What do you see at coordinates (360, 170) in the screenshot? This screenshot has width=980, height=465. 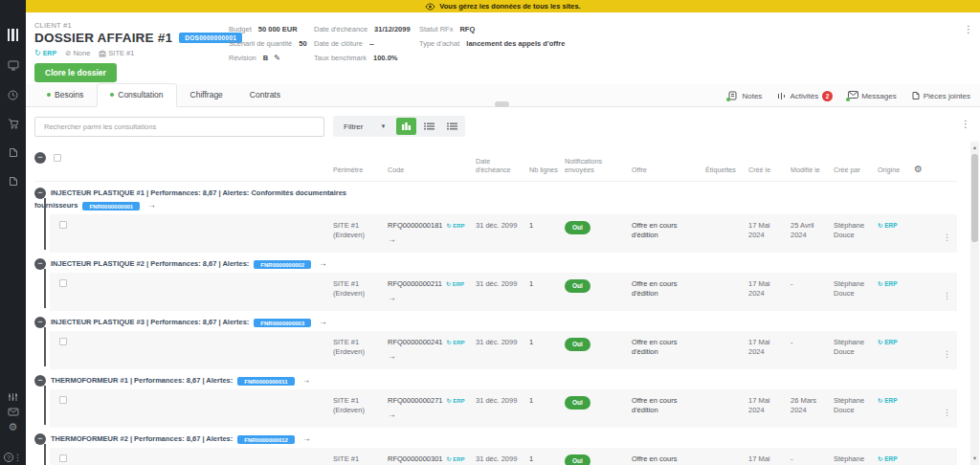 I see `col-perimetre: Périmètre` at bounding box center [360, 170].